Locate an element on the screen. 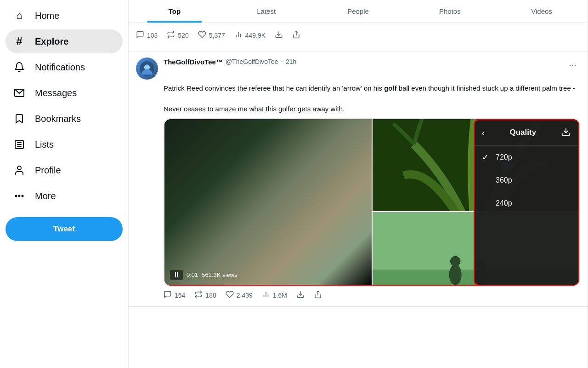  download-action is located at coordinates (300, 295).